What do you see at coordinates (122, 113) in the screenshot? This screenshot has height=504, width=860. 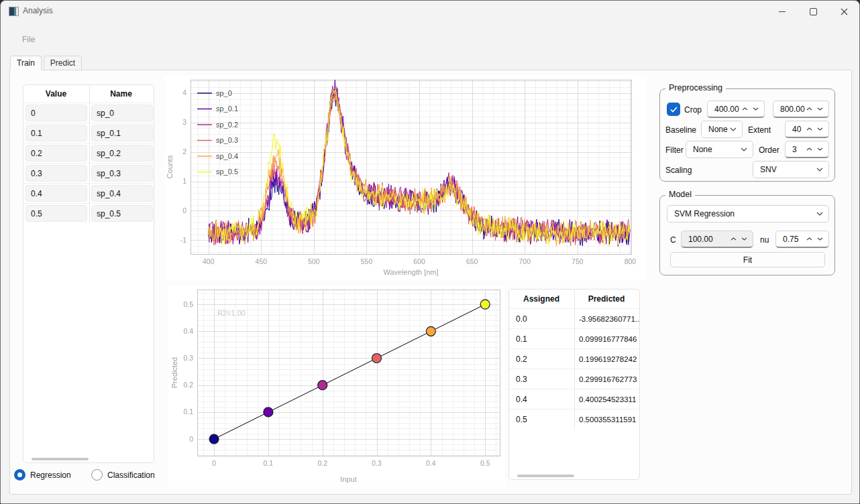 I see `name-cell: sp_0` at bounding box center [122, 113].